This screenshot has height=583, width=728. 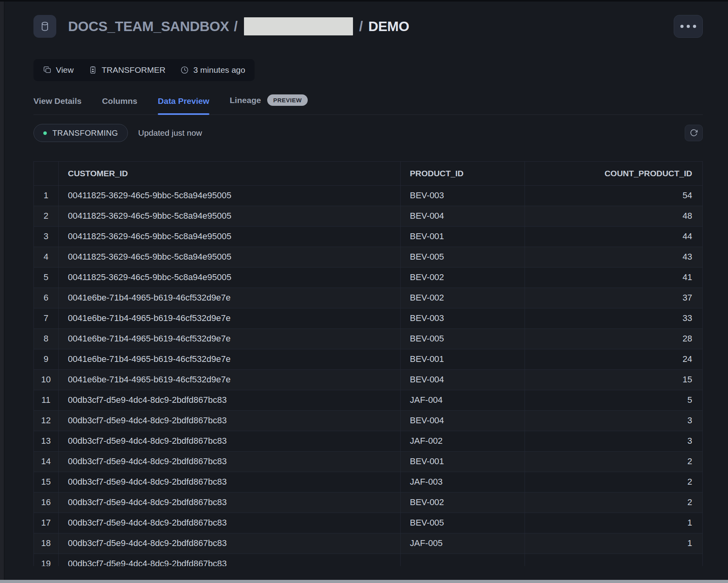 What do you see at coordinates (368, 173) in the screenshot?
I see `table-header-row: CUSTOMER_IDPRODUCT_IDCOUNT_PRODUCT_ID` at bounding box center [368, 173].